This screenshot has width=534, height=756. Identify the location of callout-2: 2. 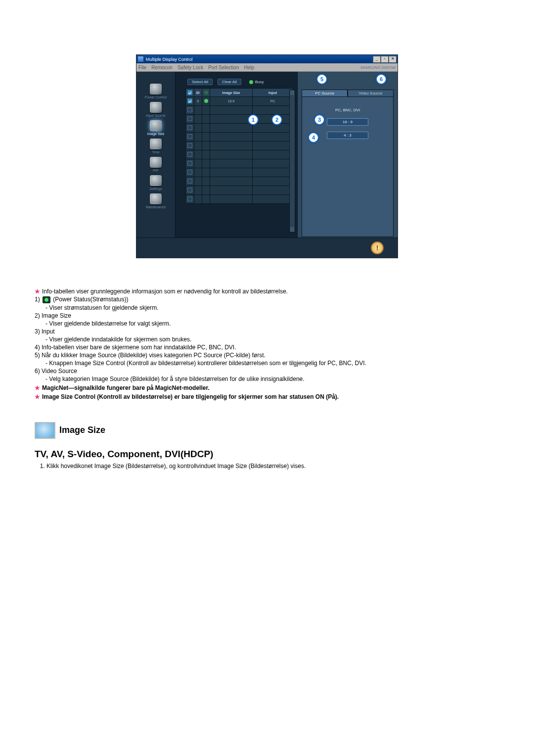
(277, 120).